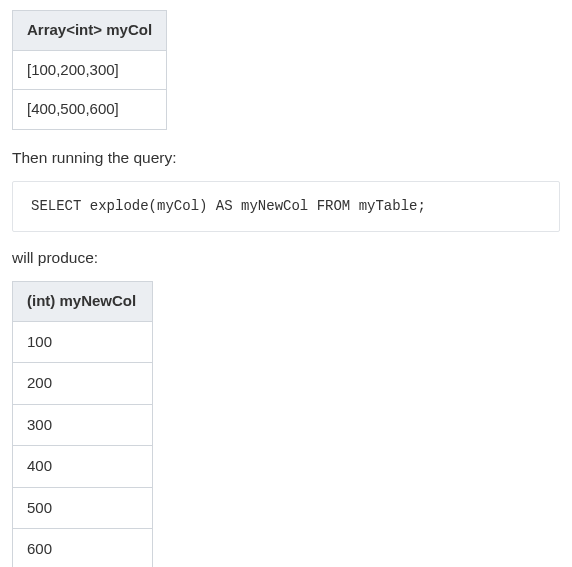 This screenshot has width=572, height=567. What do you see at coordinates (83, 508) in the screenshot?
I see `table-row: 500` at bounding box center [83, 508].